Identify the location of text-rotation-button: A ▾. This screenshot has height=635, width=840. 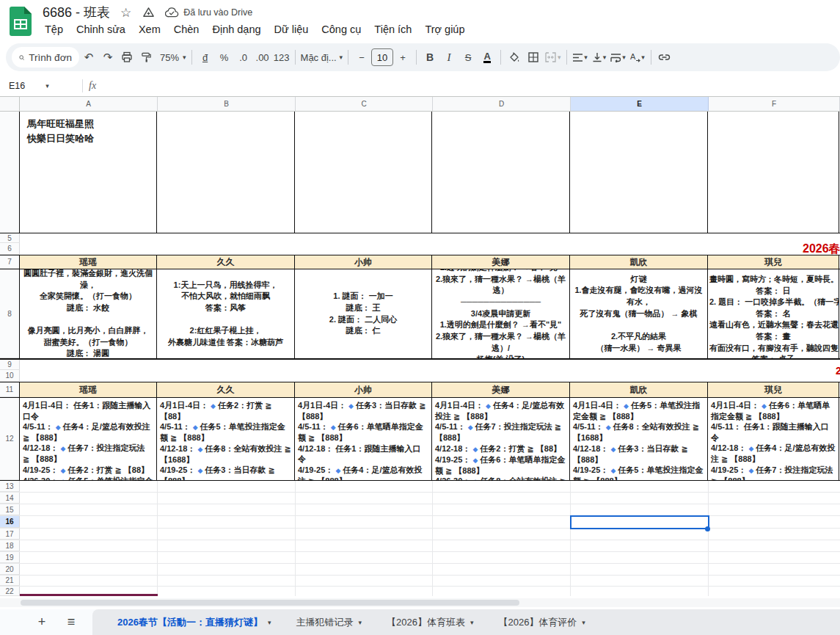
(638, 57).